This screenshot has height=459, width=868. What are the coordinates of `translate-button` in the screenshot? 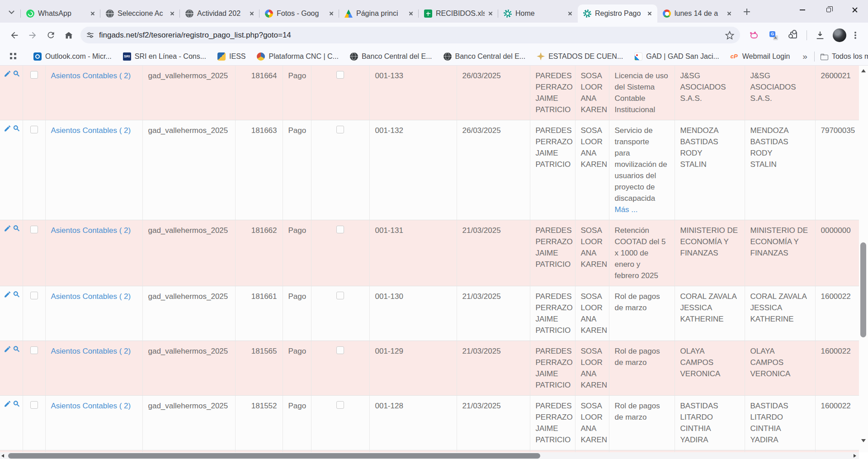 It's located at (774, 35).